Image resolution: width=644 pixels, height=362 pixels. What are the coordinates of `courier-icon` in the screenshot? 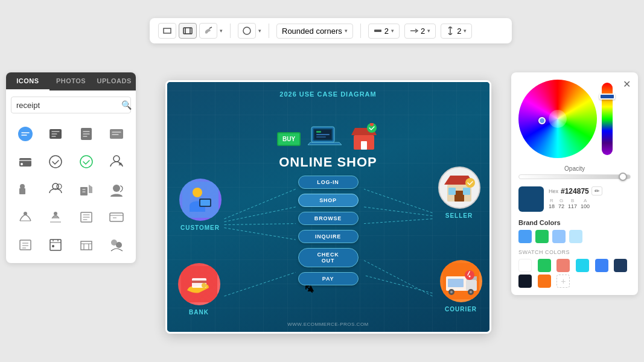 It's located at (461, 281).